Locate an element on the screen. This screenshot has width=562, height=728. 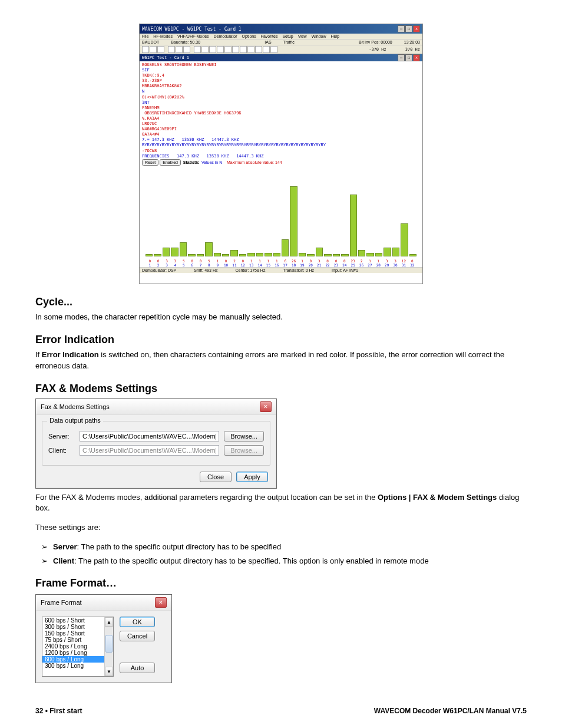
close-button: Close is located at coordinates (216, 477).